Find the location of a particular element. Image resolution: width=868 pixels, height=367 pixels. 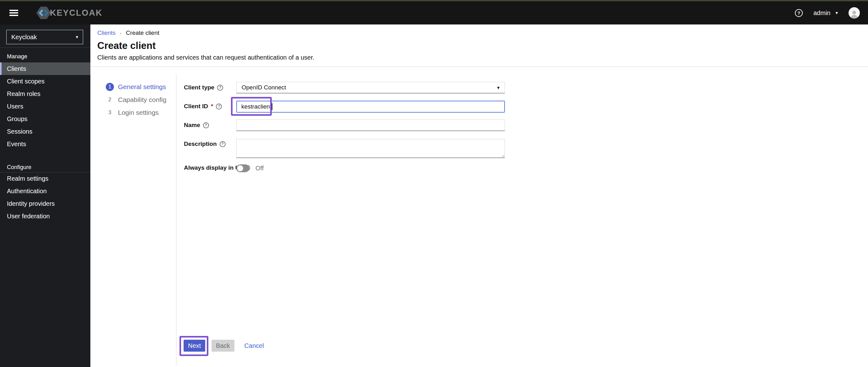

keycloak-logo-icon is located at coordinates (44, 13).